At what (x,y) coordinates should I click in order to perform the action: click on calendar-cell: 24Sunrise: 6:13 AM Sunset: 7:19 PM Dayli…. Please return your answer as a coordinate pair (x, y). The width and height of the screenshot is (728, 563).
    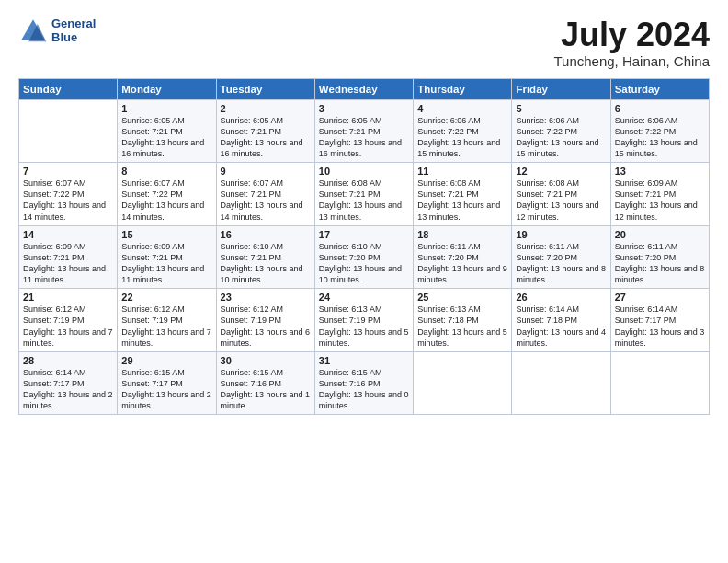
    Looking at the image, I should click on (364, 320).